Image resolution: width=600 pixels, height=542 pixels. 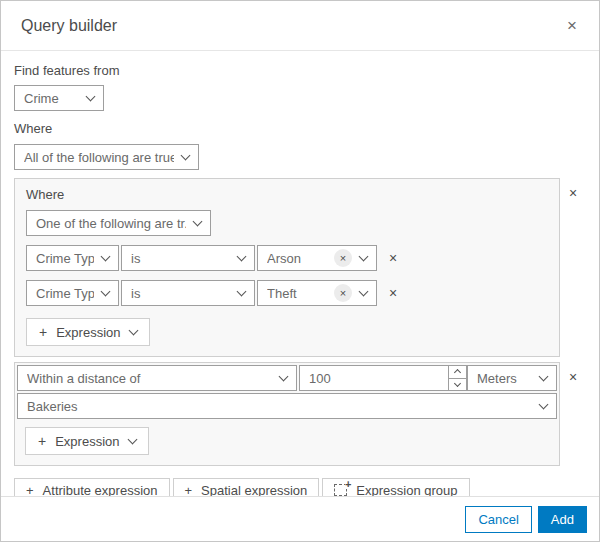 What do you see at coordinates (458, 372) in the screenshot?
I see `spinner-up-button` at bounding box center [458, 372].